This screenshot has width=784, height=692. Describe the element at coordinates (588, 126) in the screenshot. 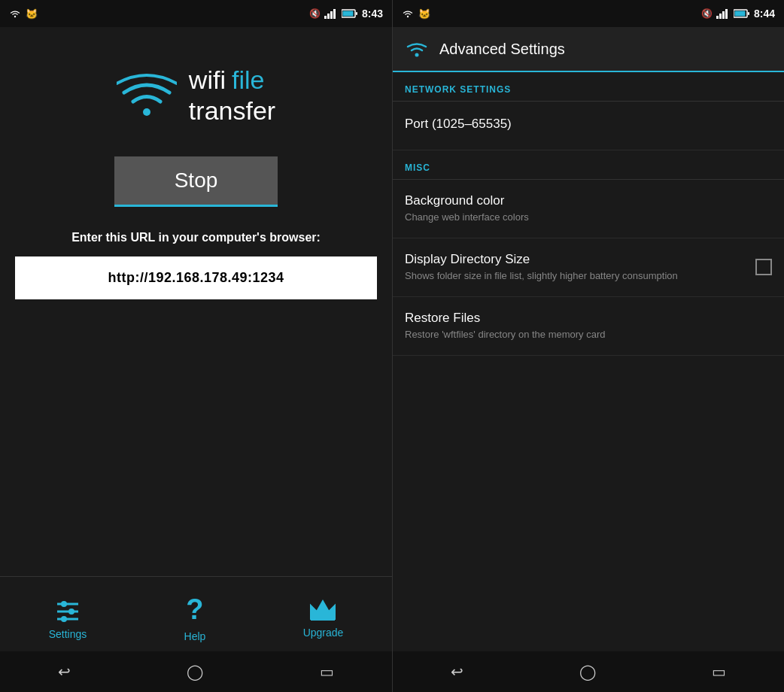

I see `port-setting-text: Port (1025–65535)` at that location.